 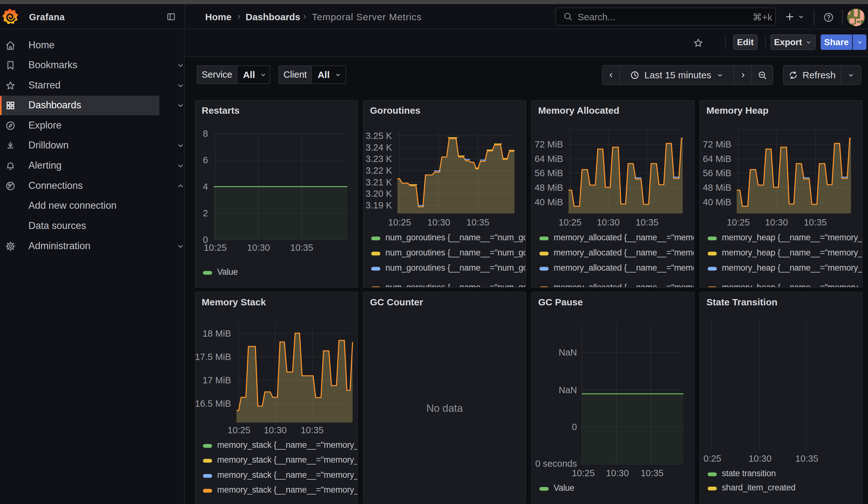 What do you see at coordinates (379, 136) in the screenshot?
I see `svg-text: 3.25 K` at bounding box center [379, 136].